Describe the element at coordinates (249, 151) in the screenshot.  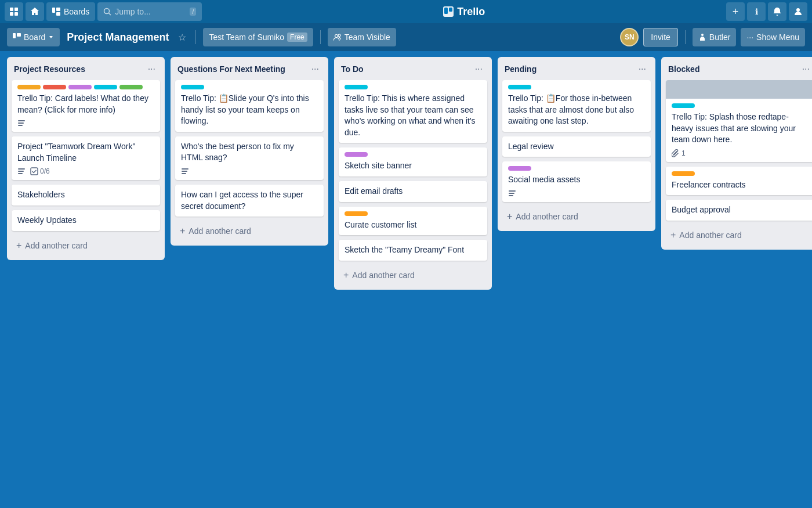
I see `list-questions-next-meeting: Questions For Next Meeting ··· Trello Ti…` at that location.